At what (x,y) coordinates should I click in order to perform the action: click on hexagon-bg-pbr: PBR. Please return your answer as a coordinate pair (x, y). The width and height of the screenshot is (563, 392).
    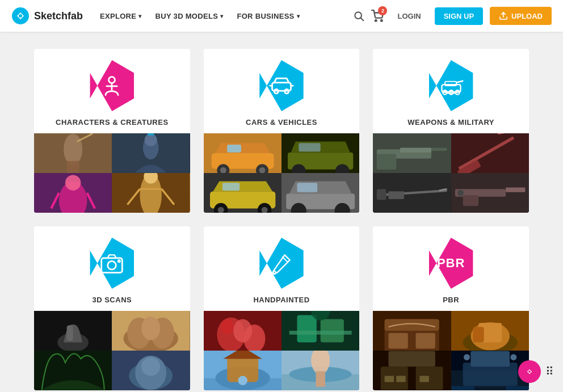
    Looking at the image, I should click on (451, 263).